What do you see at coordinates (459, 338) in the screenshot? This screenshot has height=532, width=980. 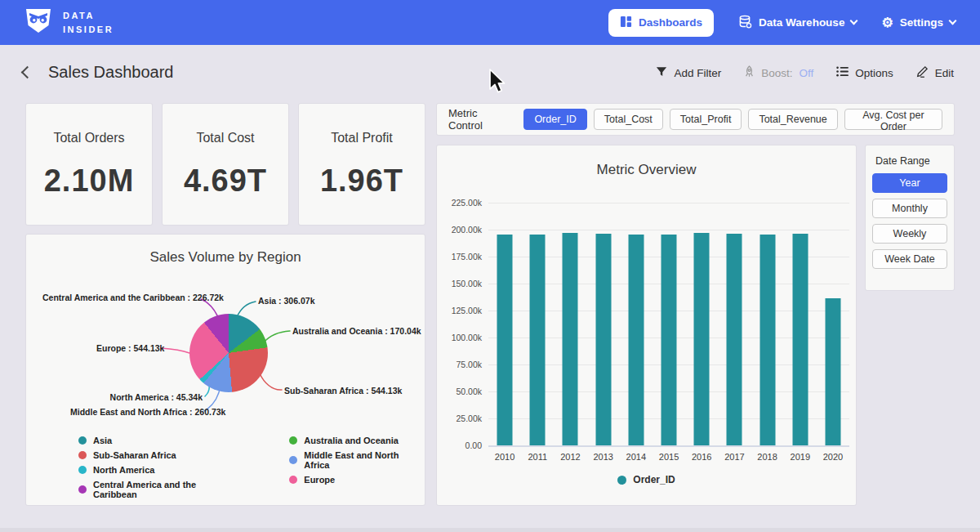 I see `y-axis-tick-label: 100.00k` at bounding box center [459, 338].